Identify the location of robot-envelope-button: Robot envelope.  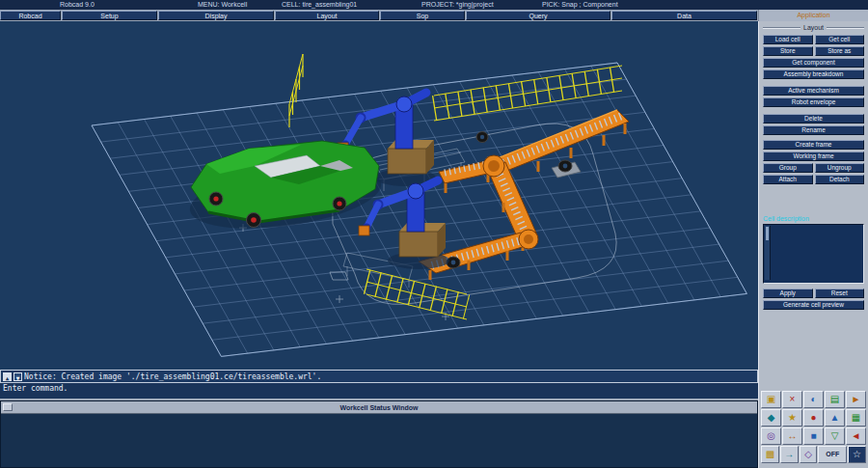
(814, 102).